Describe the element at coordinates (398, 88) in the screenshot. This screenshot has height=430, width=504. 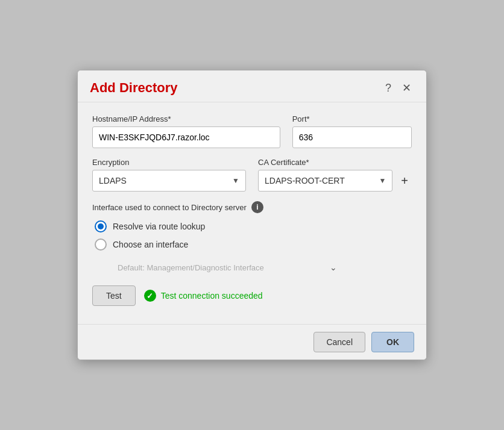
I see `header-icons: ? ✕` at that location.